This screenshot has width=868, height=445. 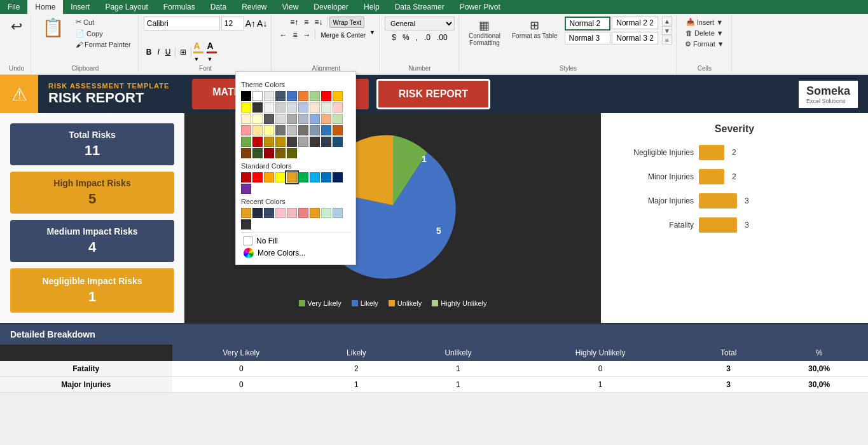 I want to click on tab-review: Review, so click(x=254, y=7).